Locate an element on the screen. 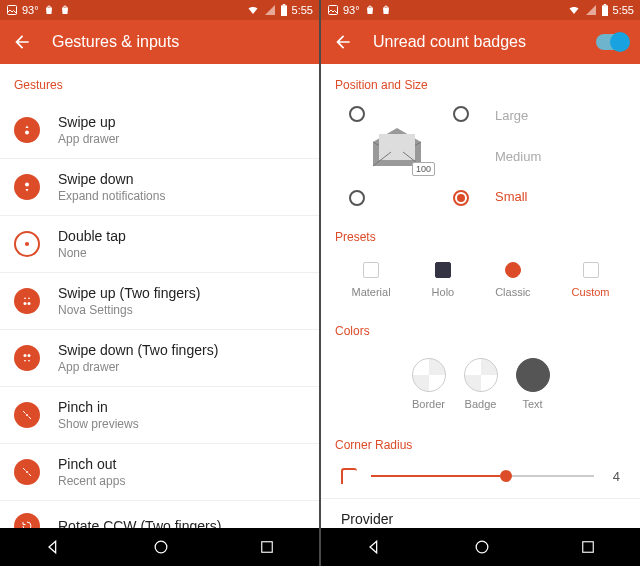 The height and width of the screenshot is (566, 640). position-radio-bl is located at coordinates (357, 198).